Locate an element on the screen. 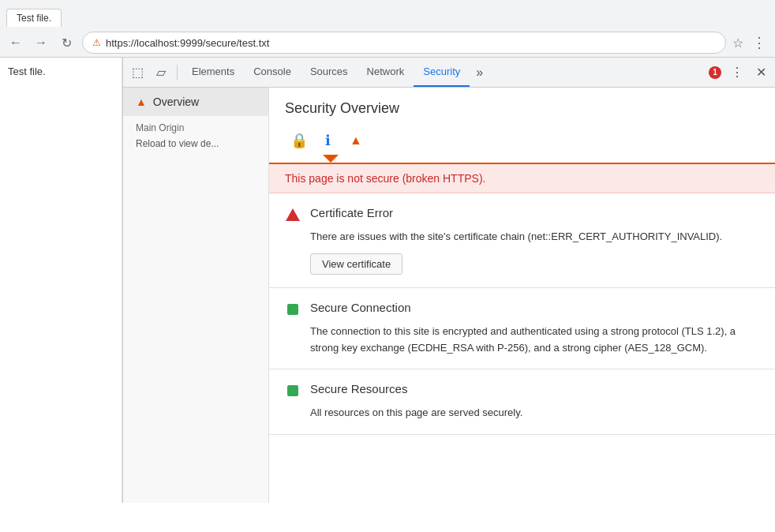 This screenshot has height=532, width=775. browser-tab: Test file. is located at coordinates (34, 17).